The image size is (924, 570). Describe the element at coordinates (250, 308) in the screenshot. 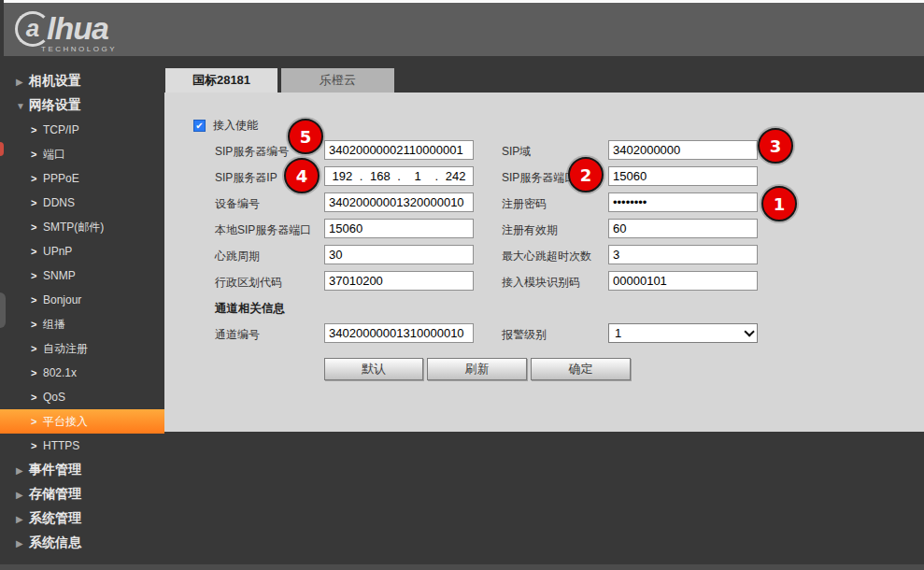

I see `channel-info-section-title: 通道相关信息` at that location.